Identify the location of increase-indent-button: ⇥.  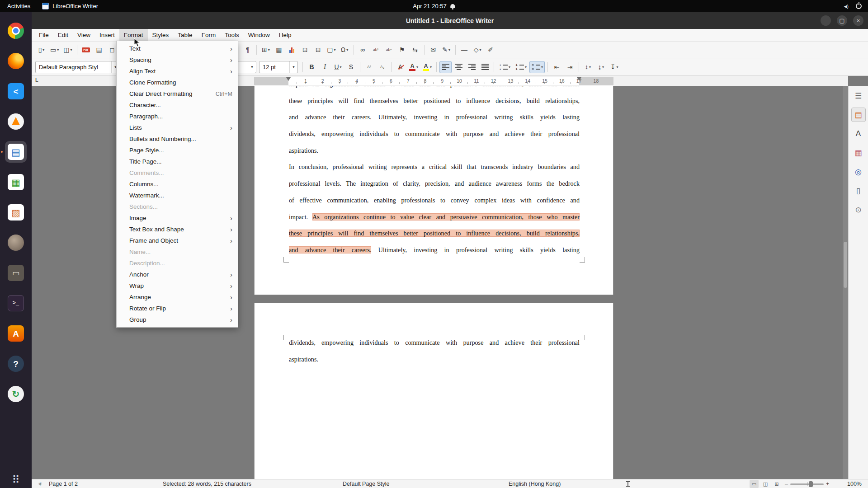
(570, 67).